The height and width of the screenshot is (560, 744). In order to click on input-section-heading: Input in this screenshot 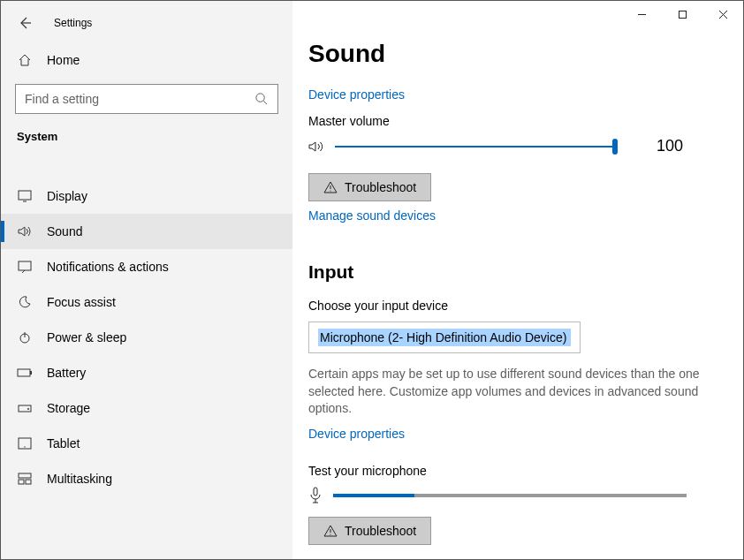, I will do `click(510, 272)`.